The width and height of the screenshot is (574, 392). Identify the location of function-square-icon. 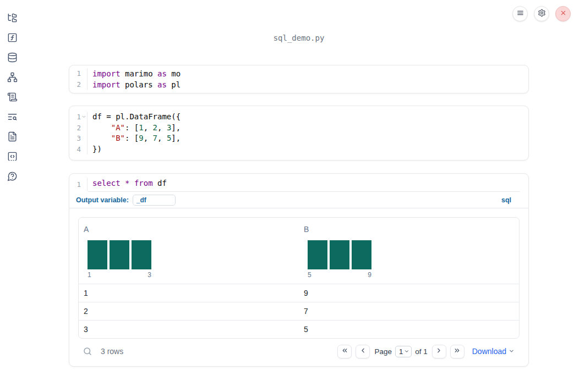
(12, 37).